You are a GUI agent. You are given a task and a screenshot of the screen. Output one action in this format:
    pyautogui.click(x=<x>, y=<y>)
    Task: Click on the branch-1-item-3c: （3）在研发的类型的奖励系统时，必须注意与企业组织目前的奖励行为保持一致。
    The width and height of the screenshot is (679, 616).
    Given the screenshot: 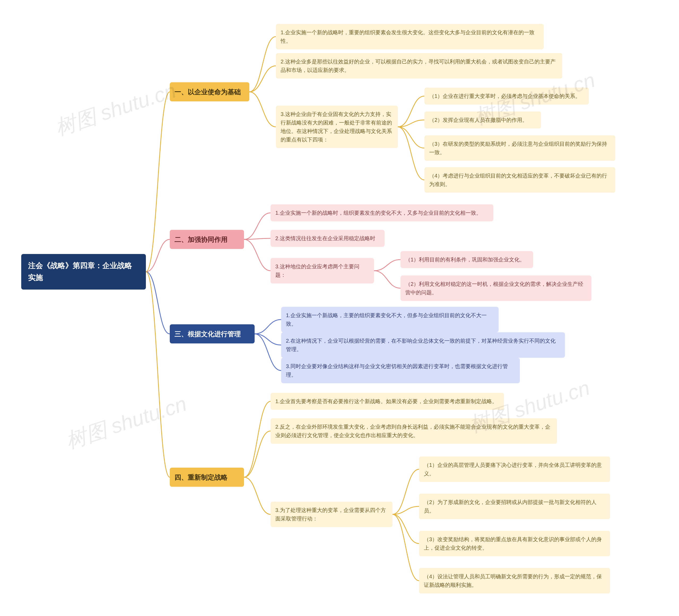 What is the action you would take?
    pyautogui.click(x=520, y=148)
    